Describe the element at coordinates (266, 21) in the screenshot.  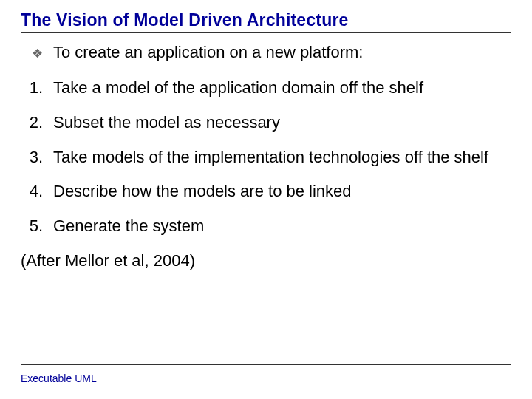
I see `slide-title: The Vision of Model Driven Architecture` at that location.